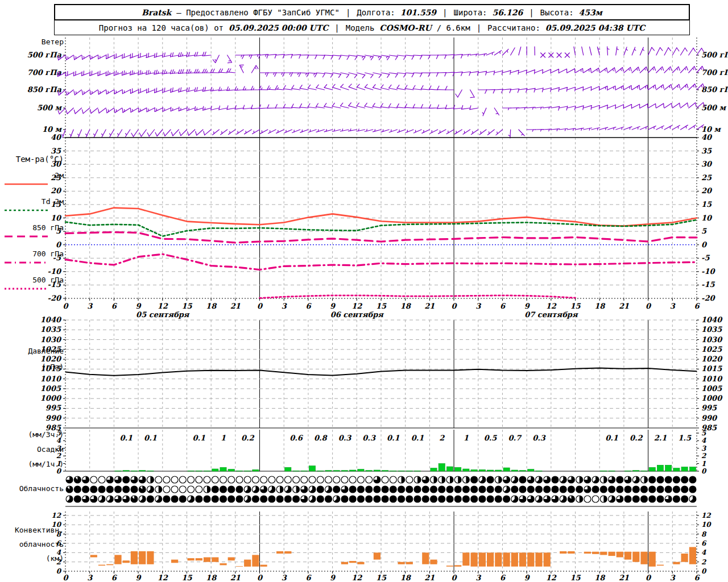 The width and height of the screenshot is (728, 582). I want to click on conv-panel-title-2: облачность, so click(33, 544).